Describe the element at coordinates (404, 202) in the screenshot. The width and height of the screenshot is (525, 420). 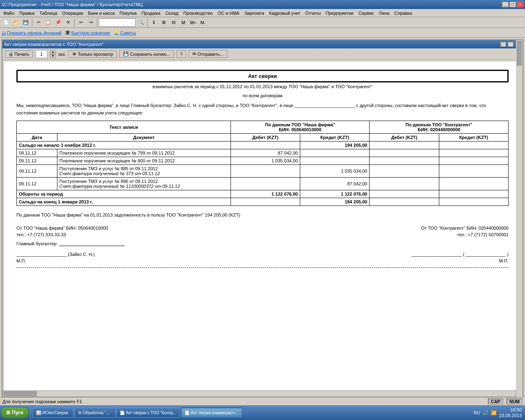
I see `table-row-debet2` at that location.